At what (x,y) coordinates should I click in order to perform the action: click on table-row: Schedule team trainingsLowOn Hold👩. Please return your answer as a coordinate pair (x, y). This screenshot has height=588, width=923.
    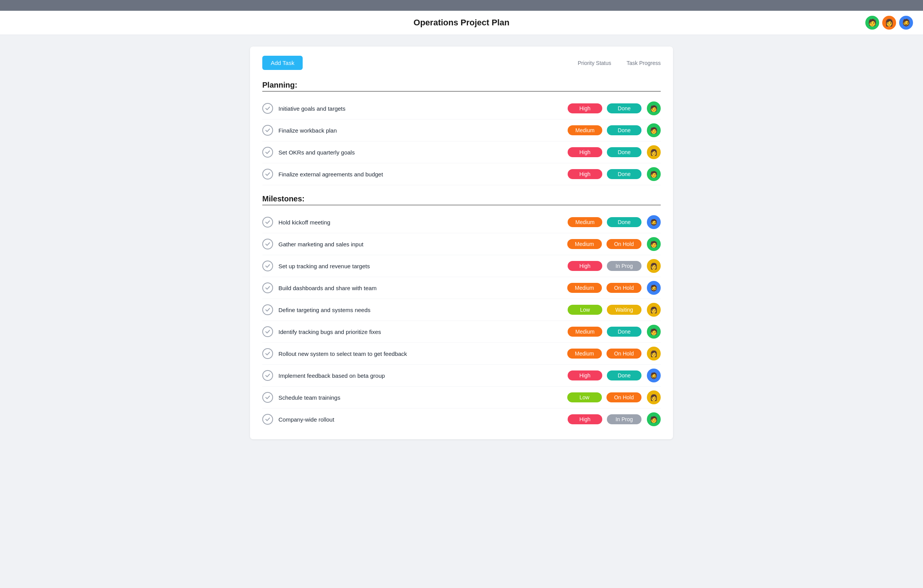
    Looking at the image, I should click on (462, 397).